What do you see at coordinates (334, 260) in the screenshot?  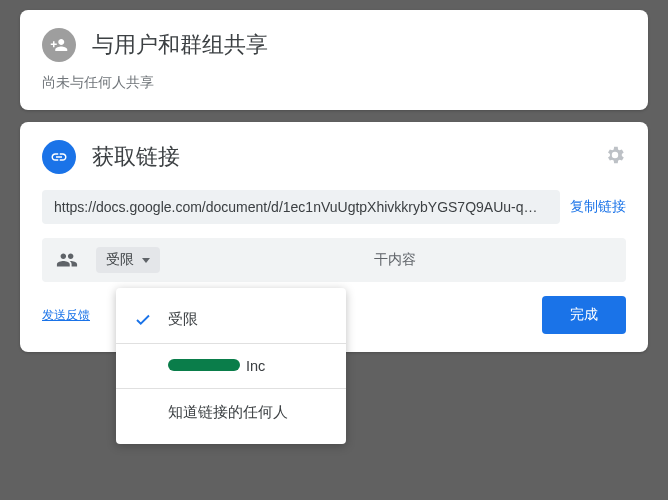 I see `access-row: 受限 干内容` at bounding box center [334, 260].